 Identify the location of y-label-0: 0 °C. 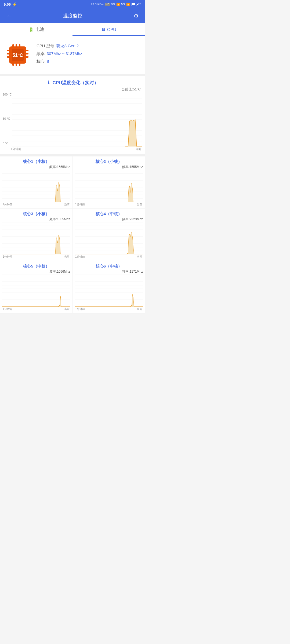
(6, 143).